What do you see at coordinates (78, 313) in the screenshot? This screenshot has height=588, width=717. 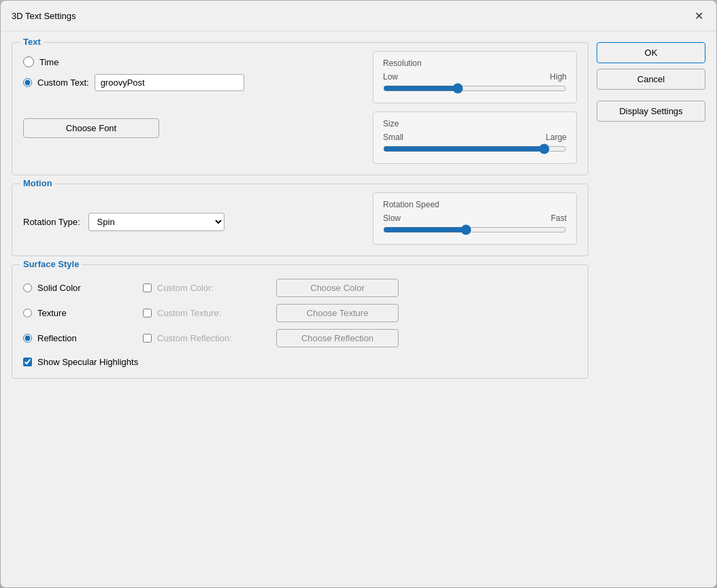 I see `texture-radio-col: Texture` at bounding box center [78, 313].